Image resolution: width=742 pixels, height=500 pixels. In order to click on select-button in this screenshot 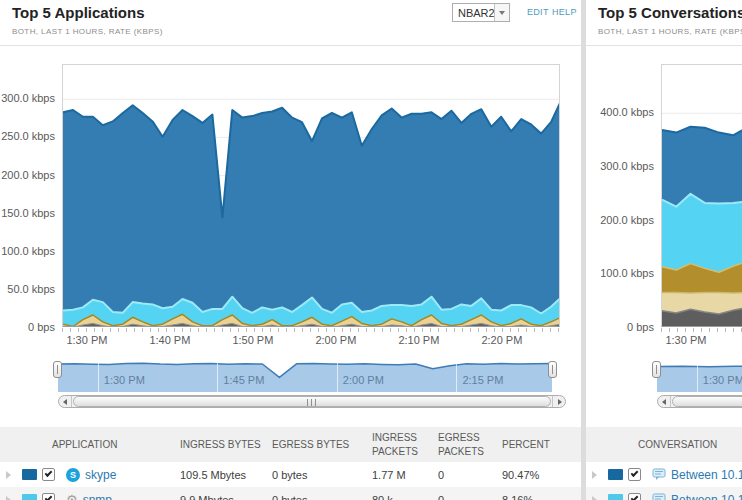, I will do `click(502, 12)`.